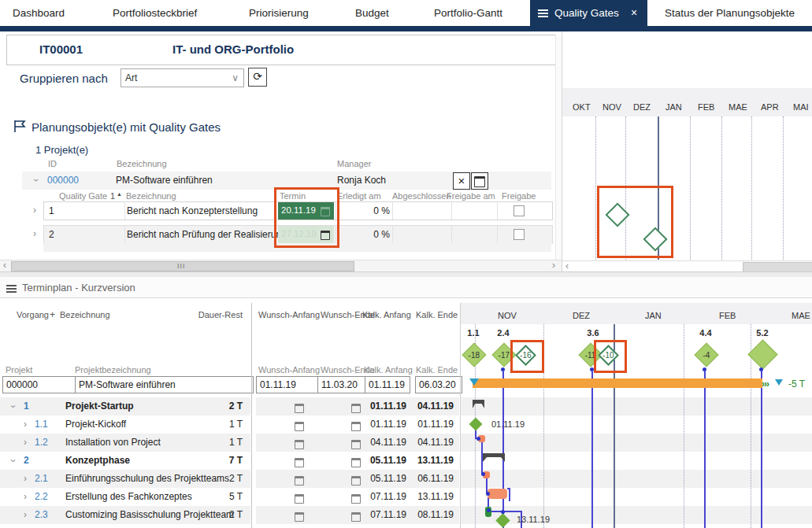 The height and width of the screenshot is (528, 812). What do you see at coordinates (41, 515) in the screenshot?
I see `task-number: 2.3` at bounding box center [41, 515].